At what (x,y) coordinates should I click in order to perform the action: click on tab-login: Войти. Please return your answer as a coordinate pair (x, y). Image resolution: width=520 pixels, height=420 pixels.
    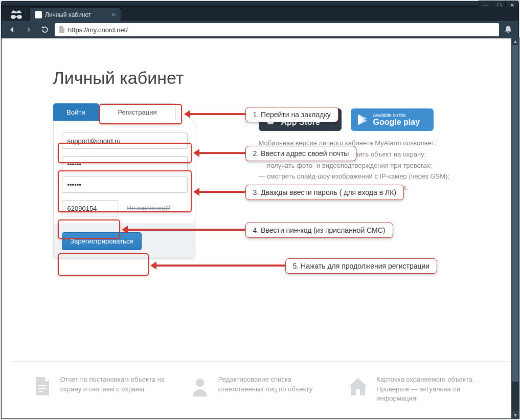
    Looking at the image, I should click on (76, 112).